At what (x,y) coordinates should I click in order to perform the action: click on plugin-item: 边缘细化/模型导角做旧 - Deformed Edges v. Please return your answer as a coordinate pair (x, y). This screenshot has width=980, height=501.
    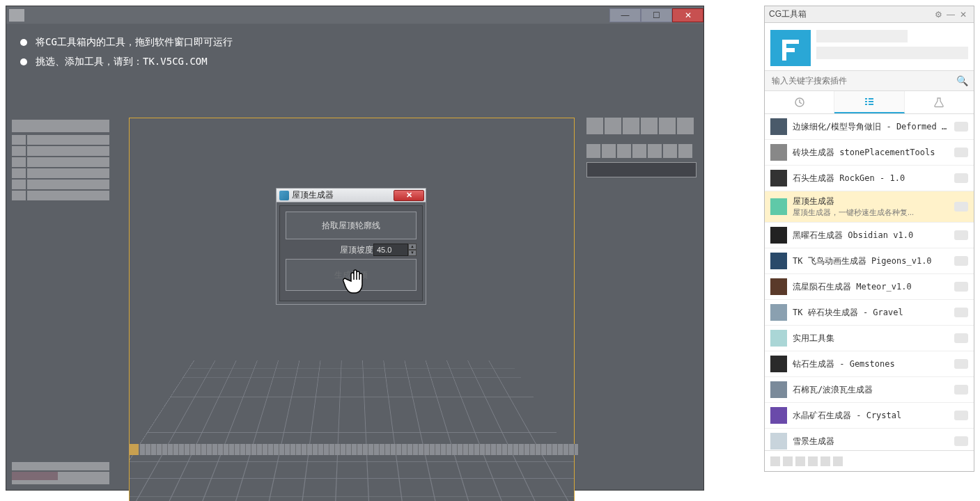
    Looking at the image, I should click on (869, 127).